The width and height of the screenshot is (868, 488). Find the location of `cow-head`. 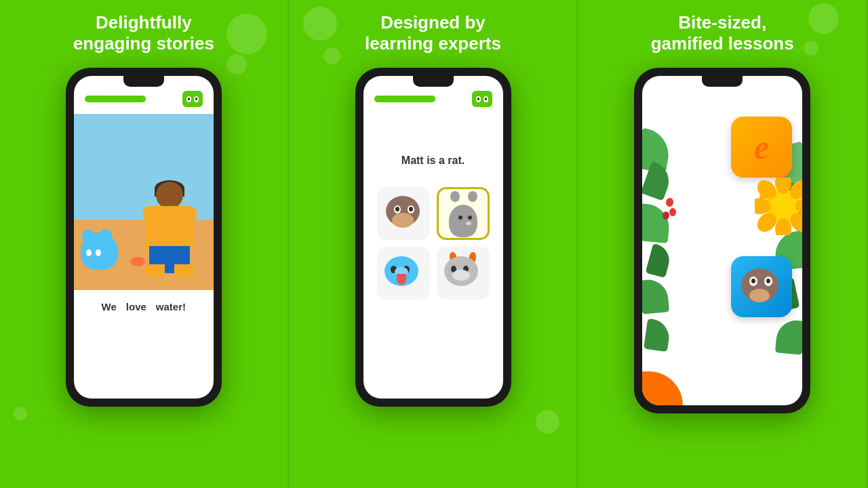

cow-head is located at coordinates (461, 271).